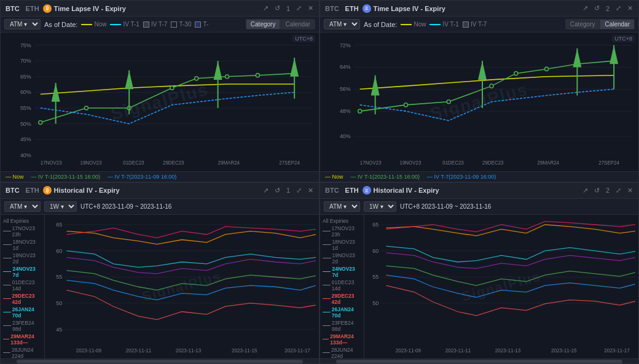  What do you see at coordinates (155, 25) in the screenshot?
I see `legend-t7-item: IV T-7` at bounding box center [155, 25].